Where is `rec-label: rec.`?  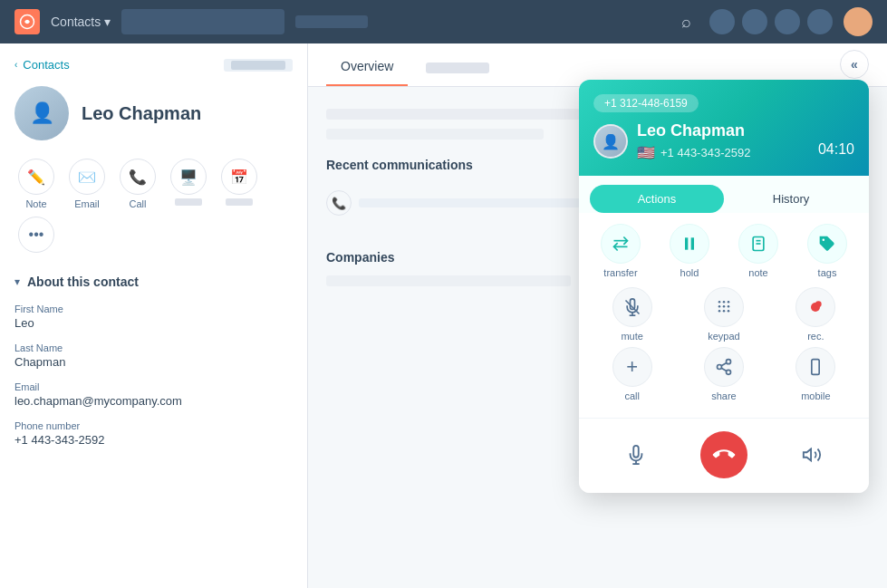 rec-label: rec. is located at coordinates (815, 336).